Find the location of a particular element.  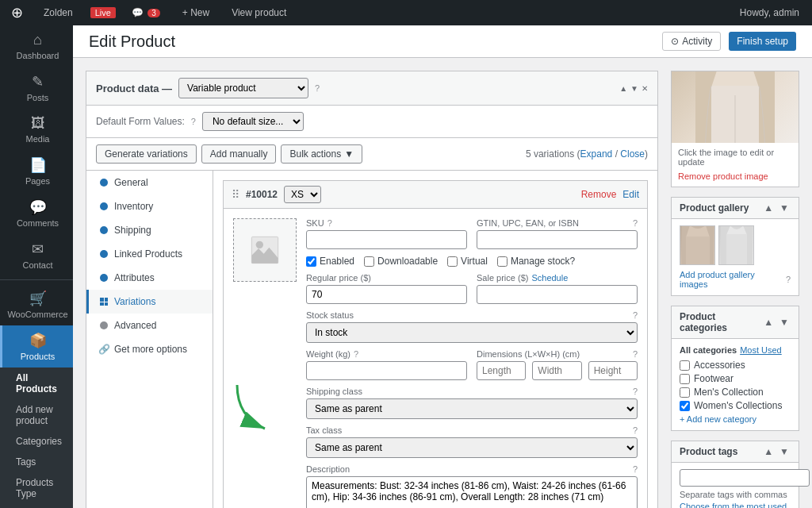

tab-get-more: 🔗 Get more options is located at coordinates (149, 349).